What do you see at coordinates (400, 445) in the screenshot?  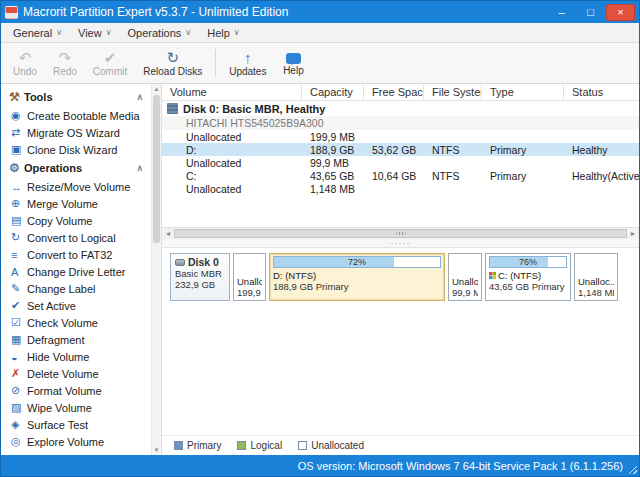 I see `legend: Primary Logical Unallocated` at bounding box center [400, 445].